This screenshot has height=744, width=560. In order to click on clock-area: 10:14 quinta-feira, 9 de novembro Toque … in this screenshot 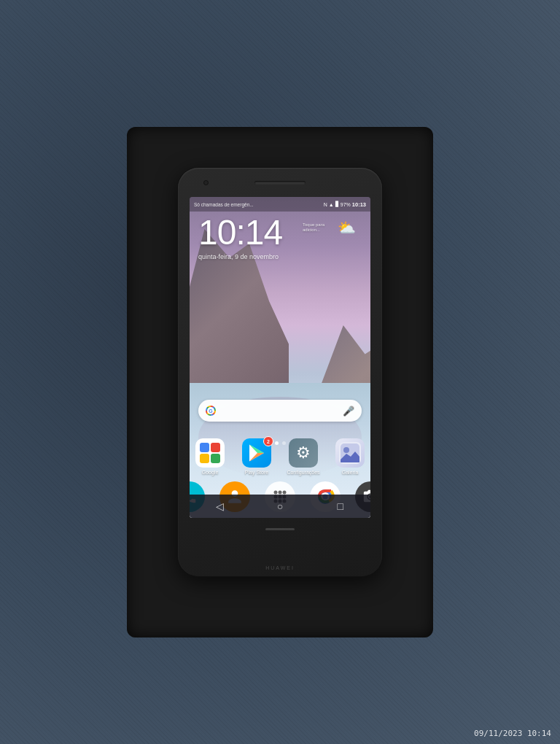, I will do `click(280, 238)`.